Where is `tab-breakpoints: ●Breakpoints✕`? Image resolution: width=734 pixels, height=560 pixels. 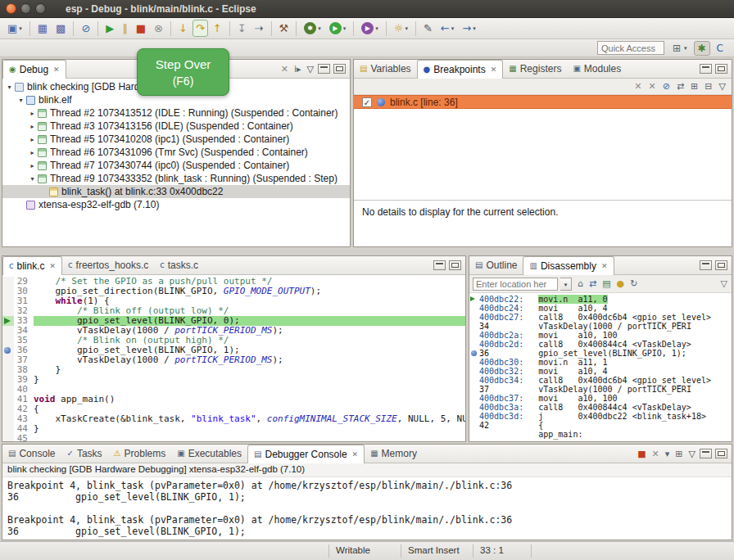 tab-breakpoints: ●Breakpoints✕ is located at coordinates (460, 69).